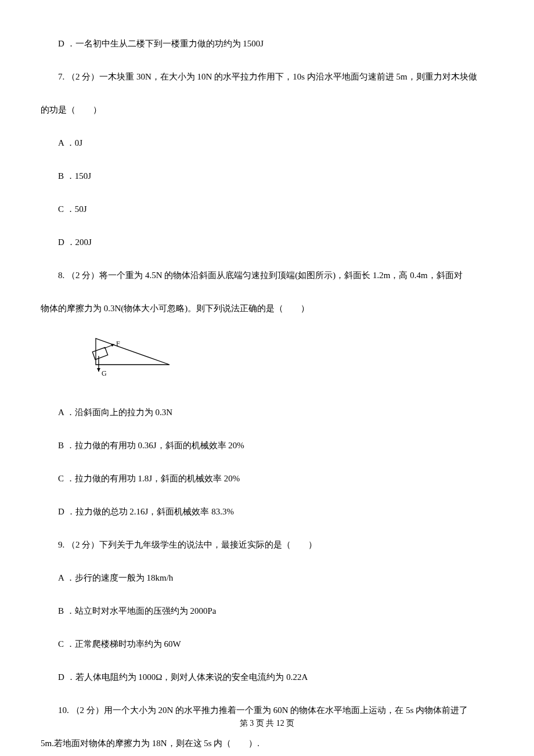  I want to click on q8-option-b: B ．拉力做的有用功 0.36J，斜面的机械效率 20%, so click(276, 446).